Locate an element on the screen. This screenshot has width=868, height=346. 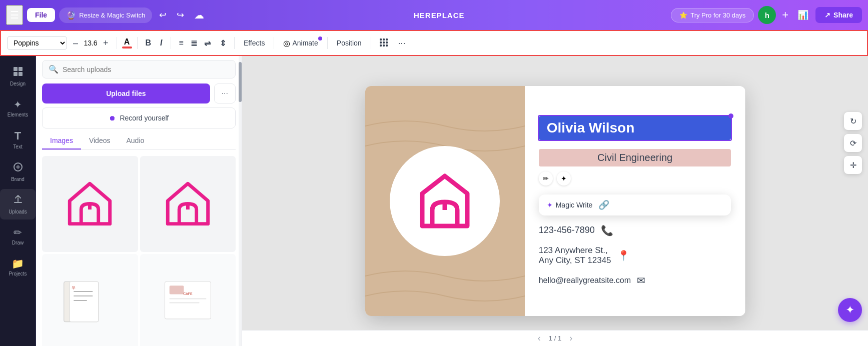
media-tabs: Images Videos Audio is located at coordinates (139, 141).